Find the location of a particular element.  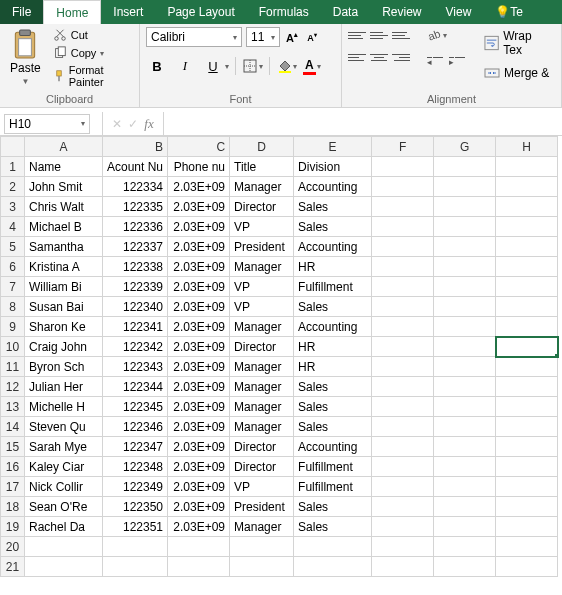

cell-H13 is located at coordinates (527, 407).